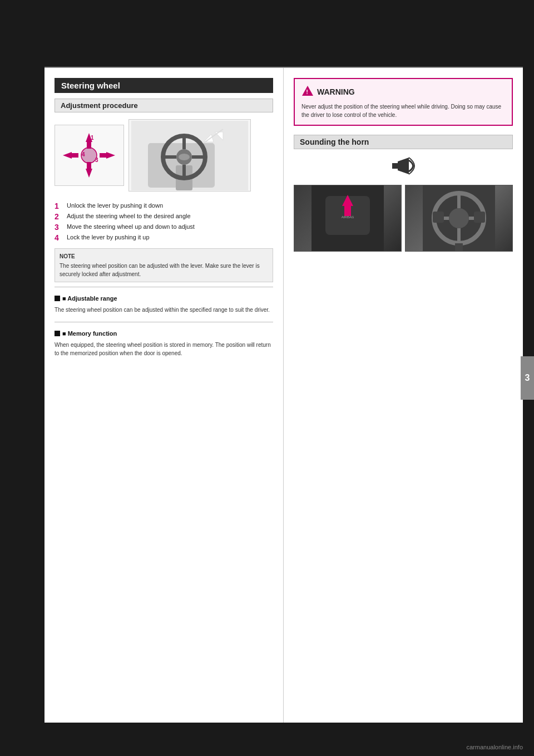 This screenshot has width=534, height=756. I want to click on section-2-label: ■ Memory function, so click(164, 333).